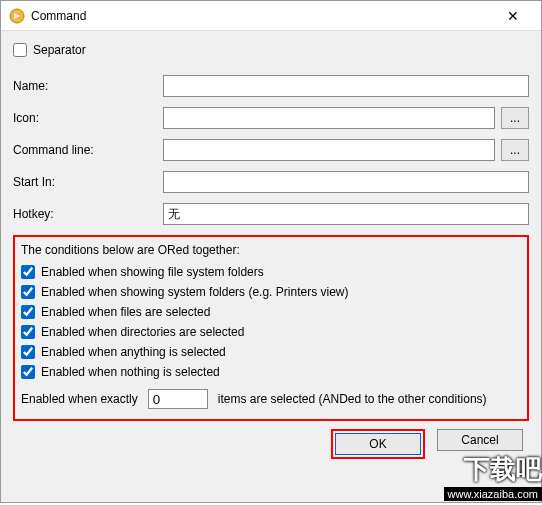 This screenshot has height=505, width=542. I want to click on separator-row: Separator, so click(271, 50).